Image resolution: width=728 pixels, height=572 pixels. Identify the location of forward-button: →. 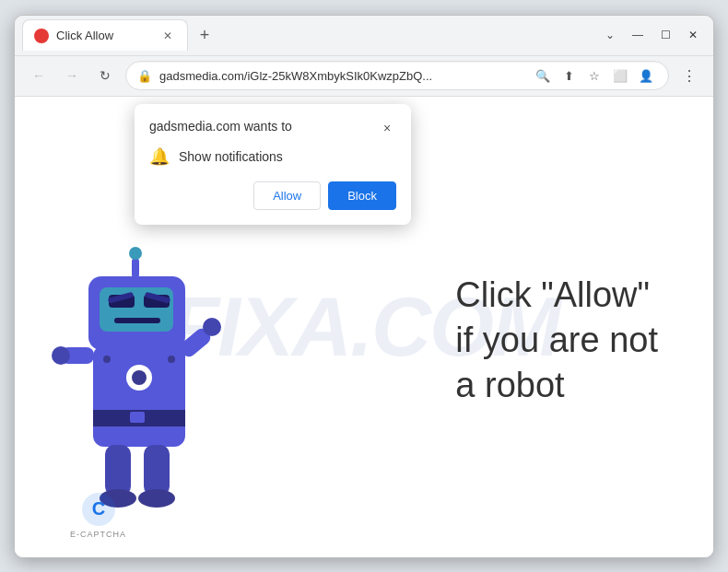
(72, 76).